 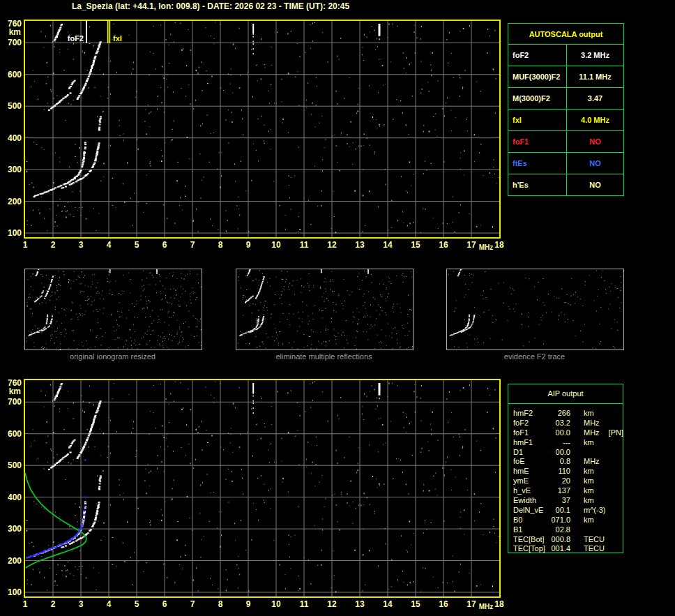 I want to click on table-row: TEC[Bot]000.8TECU, so click(x=568, y=540).